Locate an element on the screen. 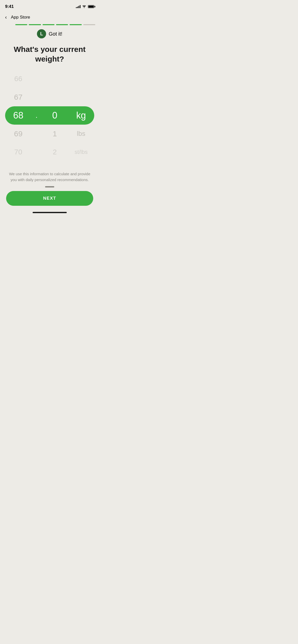 The height and width of the screenshot is (644, 298). page-title: What's your current weight? is located at coordinates (50, 53).